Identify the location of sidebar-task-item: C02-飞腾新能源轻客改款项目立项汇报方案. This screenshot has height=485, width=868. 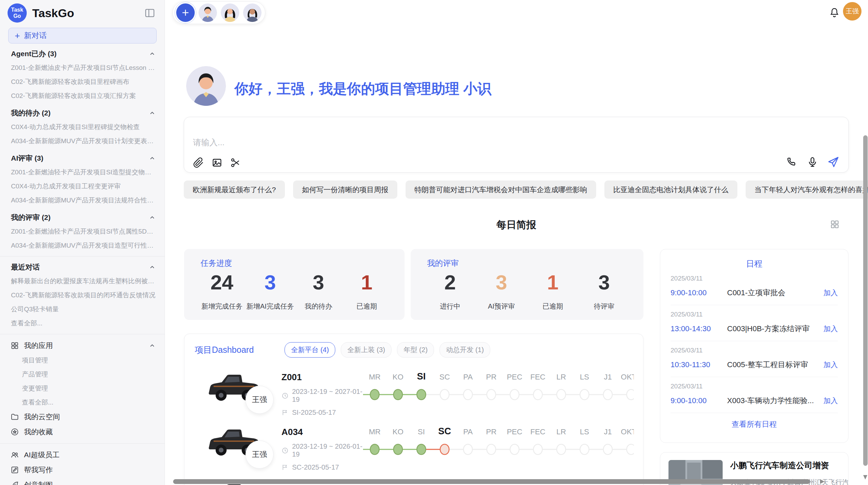
(82, 96).